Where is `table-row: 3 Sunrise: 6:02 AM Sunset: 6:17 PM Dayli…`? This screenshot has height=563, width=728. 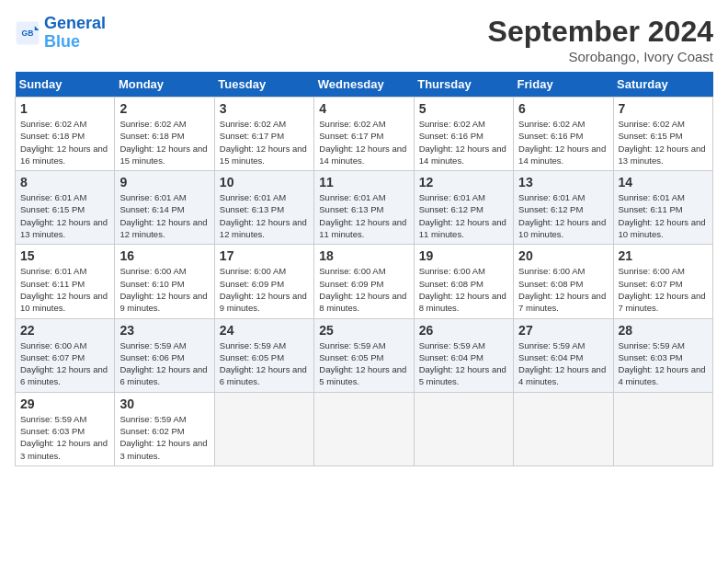
table-row: 3 Sunrise: 6:02 AM Sunset: 6:17 PM Dayli… is located at coordinates (264, 134).